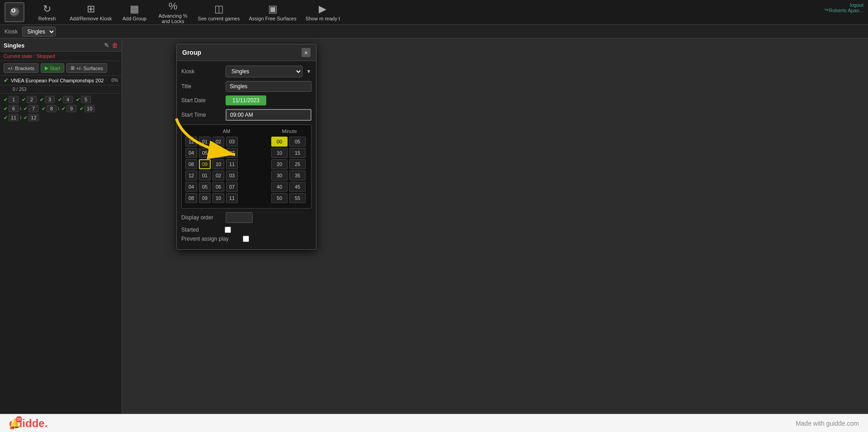  Describe the element at coordinates (191, 176) in the screenshot. I see `tp-hour-12b: 12` at that location.